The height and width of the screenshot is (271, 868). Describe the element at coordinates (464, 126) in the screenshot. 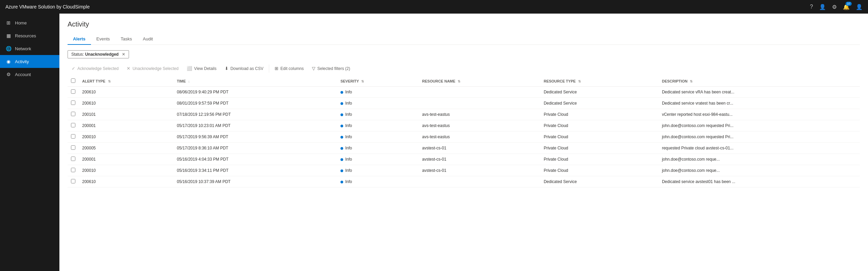

I see `table-row: 200001 05/17/2019 10:23:01 AM PDT Info a…` at that location.